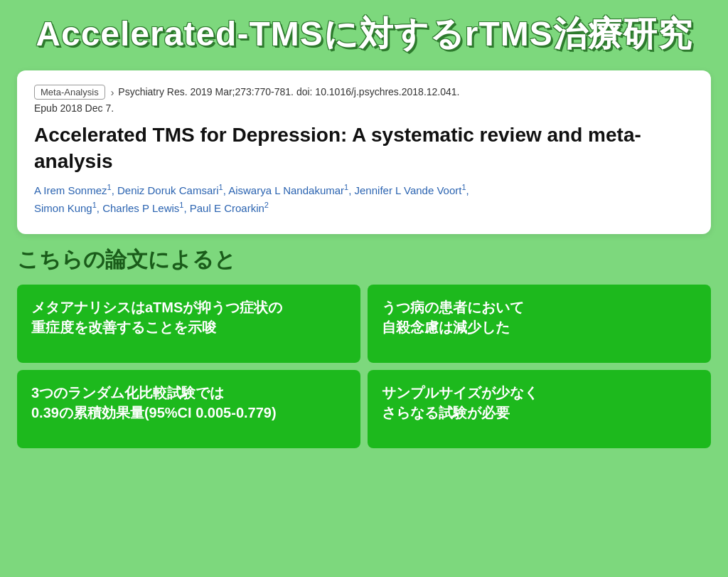 The image size is (728, 577). What do you see at coordinates (267, 205) in the screenshot?
I see `author-7-sup: 2` at bounding box center [267, 205].